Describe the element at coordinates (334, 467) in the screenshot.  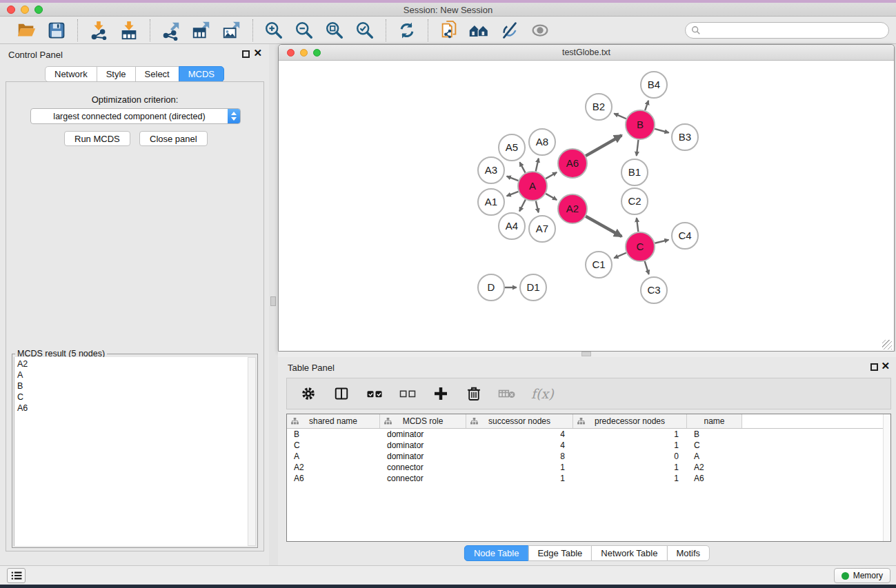
I see `cell-shared-name: A2` at that location.